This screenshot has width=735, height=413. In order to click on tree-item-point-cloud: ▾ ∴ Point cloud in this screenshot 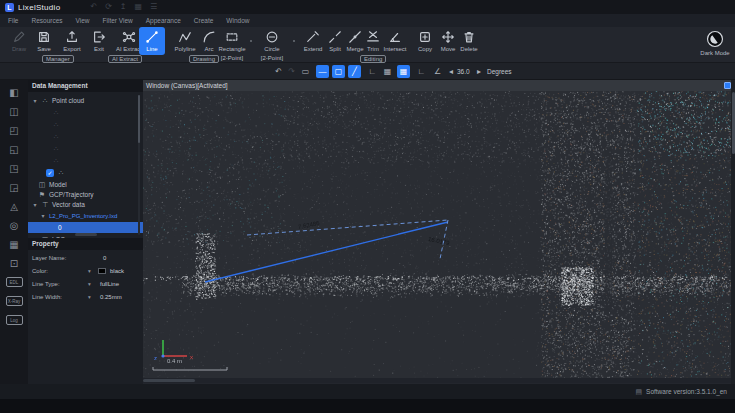, I will do `click(86, 100)`.